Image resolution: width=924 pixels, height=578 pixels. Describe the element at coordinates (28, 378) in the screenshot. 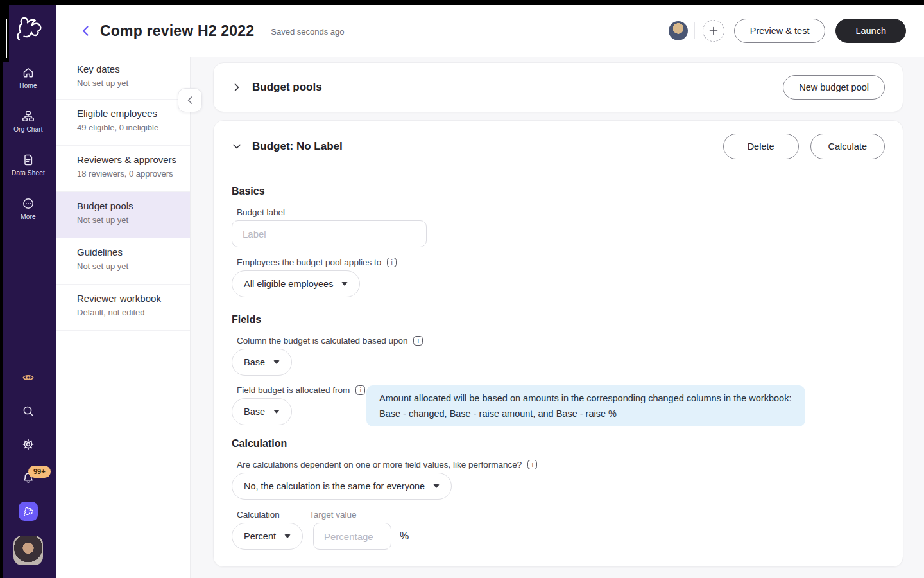

I see `impersonation-eye-button` at that location.